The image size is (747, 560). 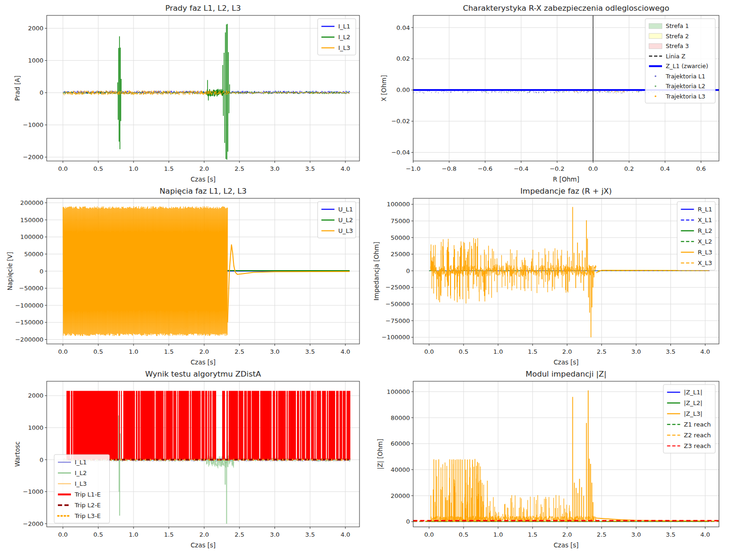 I want to click on y-tick-label: 2000, so click(x=35, y=396).